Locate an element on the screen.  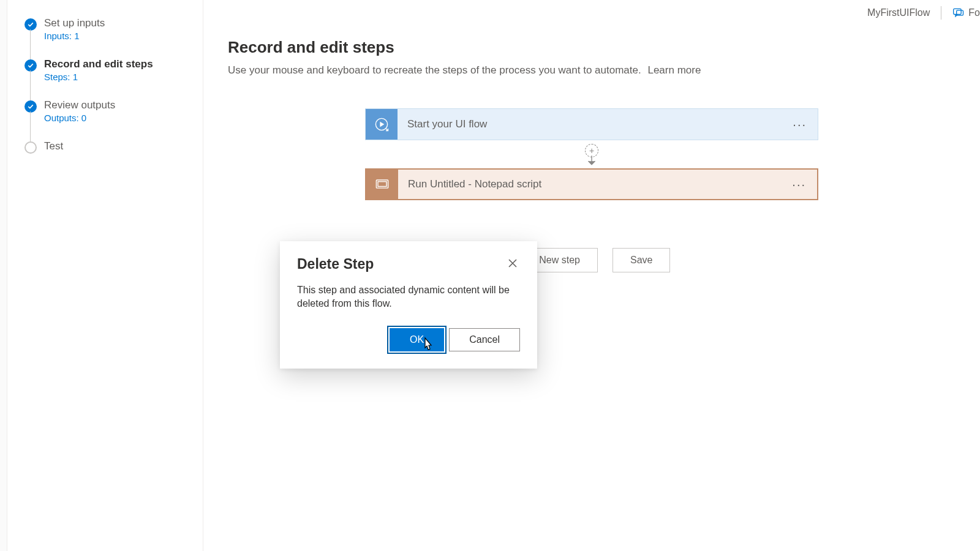
sidebar-item-label: Test is located at coordinates (119, 146).